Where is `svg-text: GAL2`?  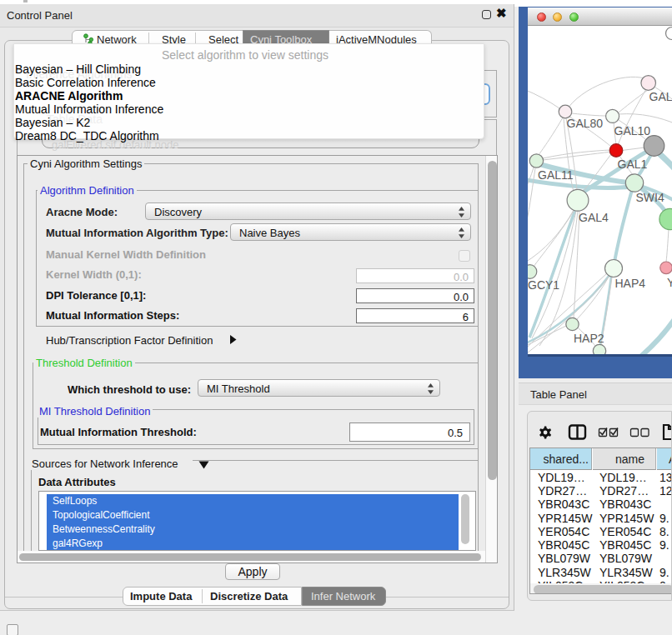 svg-text: GAL2 is located at coordinates (660, 97).